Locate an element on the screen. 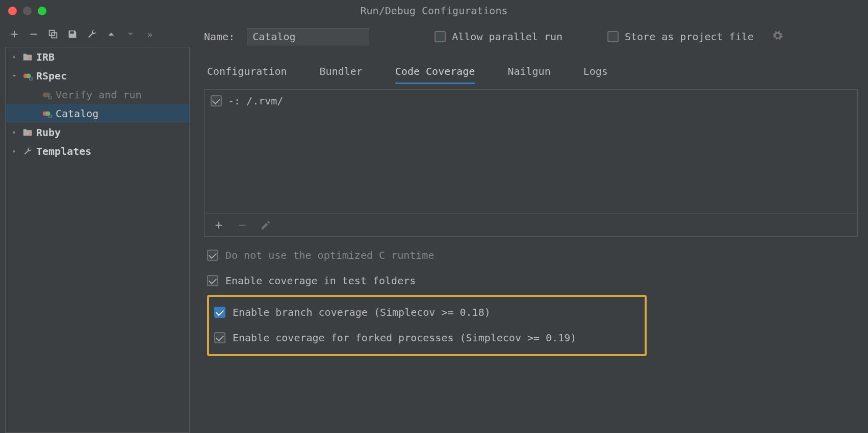  window-title: Run/Debug Configurations is located at coordinates (435, 11).